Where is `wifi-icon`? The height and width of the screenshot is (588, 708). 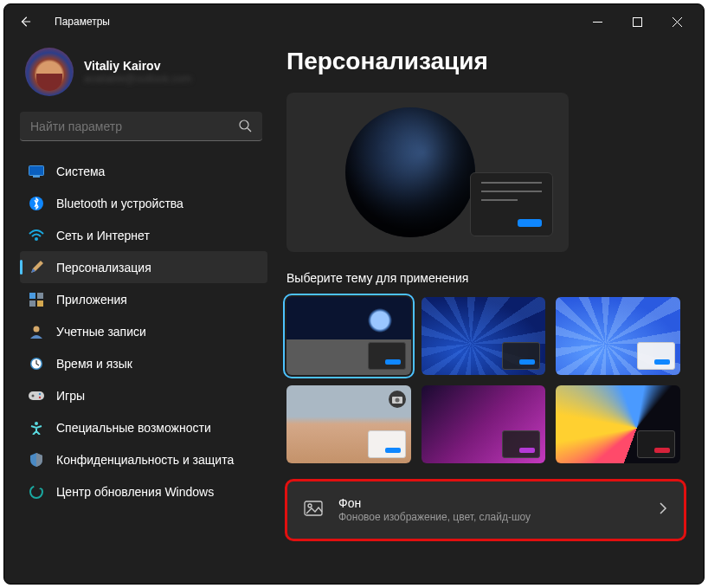 wifi-icon is located at coordinates (36, 236).